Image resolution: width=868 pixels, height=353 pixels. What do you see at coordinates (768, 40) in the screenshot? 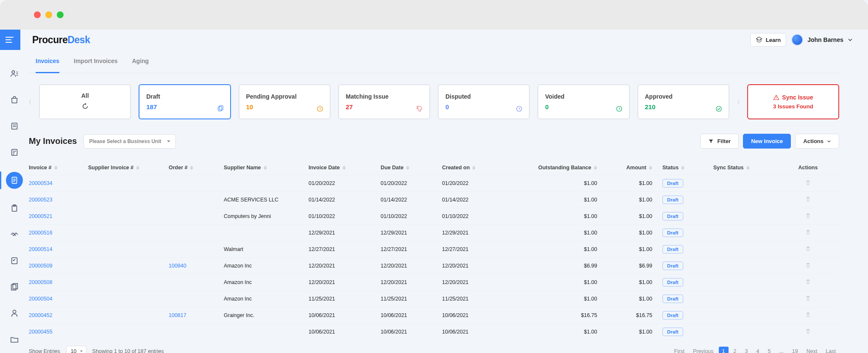
I see `learn-button: Learn` at bounding box center [768, 40].